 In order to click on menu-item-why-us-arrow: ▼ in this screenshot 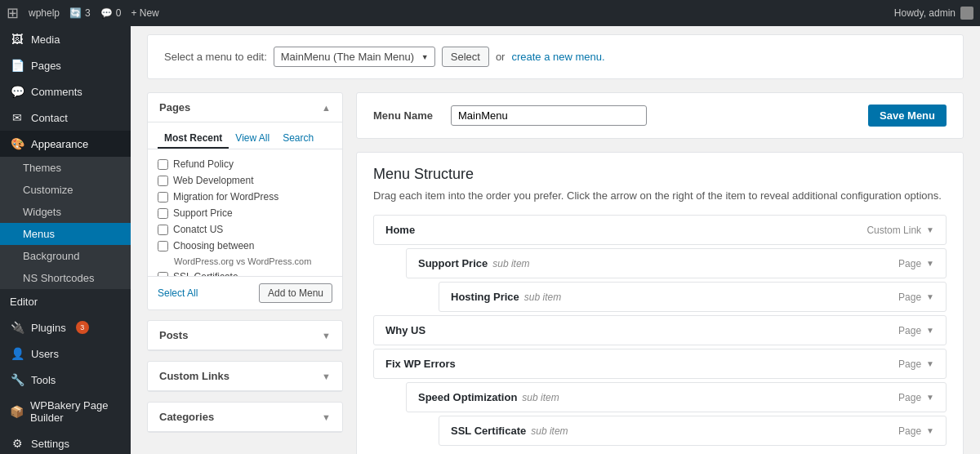, I will do `click(930, 330)`.